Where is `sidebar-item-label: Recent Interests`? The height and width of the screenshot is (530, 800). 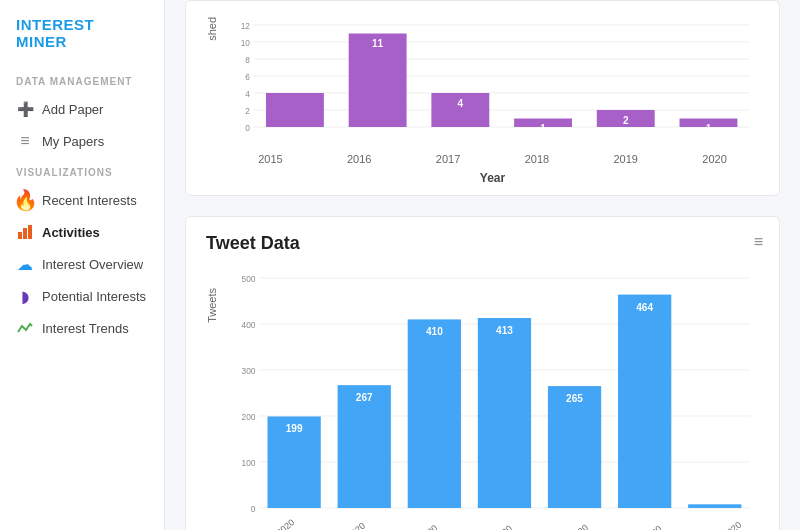 sidebar-item-label: Recent Interests is located at coordinates (90, 200).